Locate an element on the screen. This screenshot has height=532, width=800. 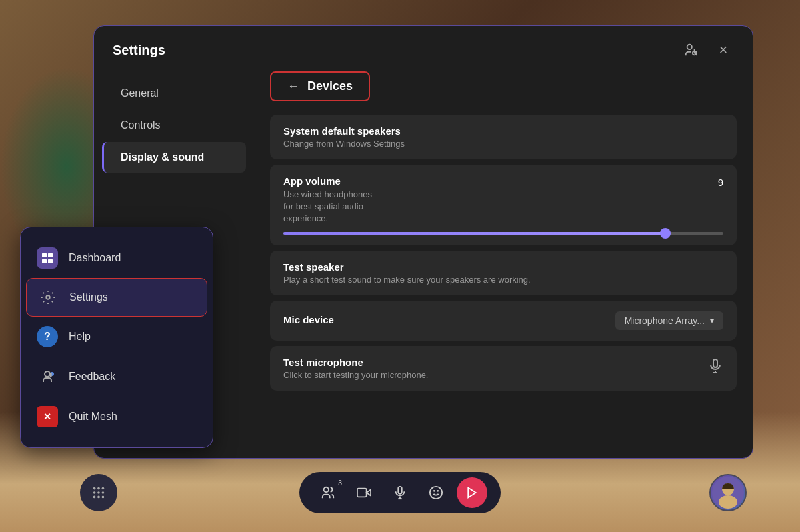
help-icon: ? is located at coordinates (47, 337).